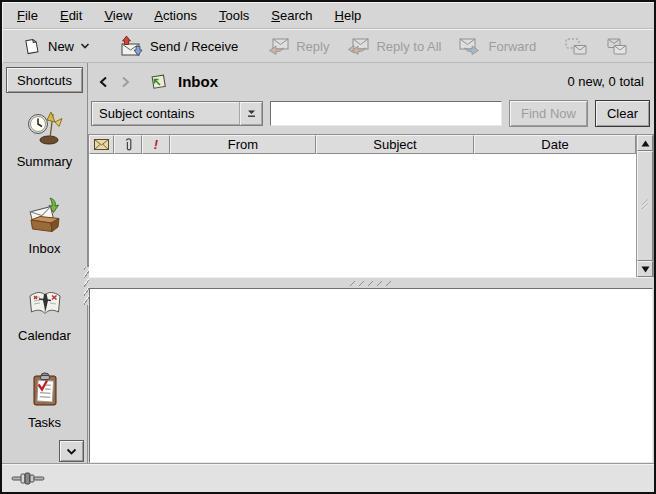 The width and height of the screenshot is (656, 494). I want to click on forward-icon, so click(470, 46).